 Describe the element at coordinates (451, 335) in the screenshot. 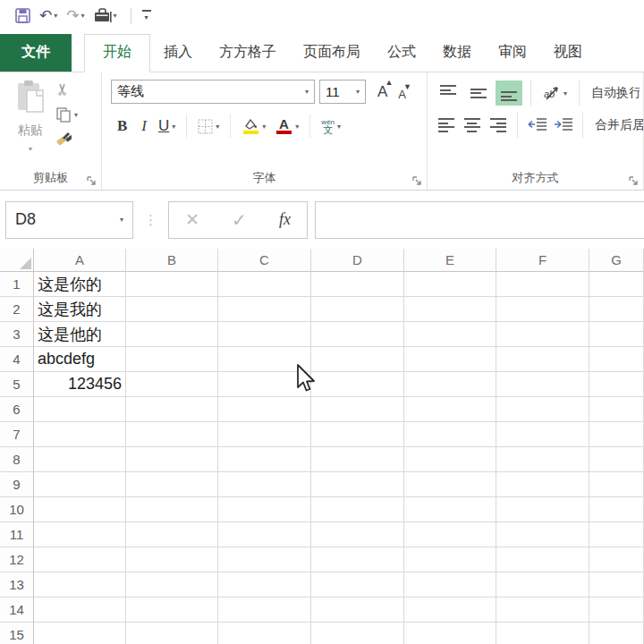

I see `cell-E3` at that location.